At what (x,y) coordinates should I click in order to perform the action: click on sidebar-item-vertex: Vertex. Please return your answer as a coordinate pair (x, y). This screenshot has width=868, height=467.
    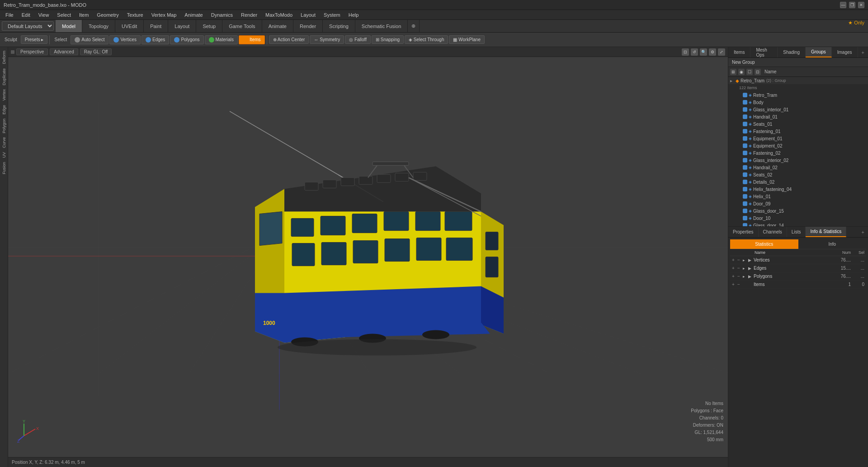
    Looking at the image, I should click on (4, 95).